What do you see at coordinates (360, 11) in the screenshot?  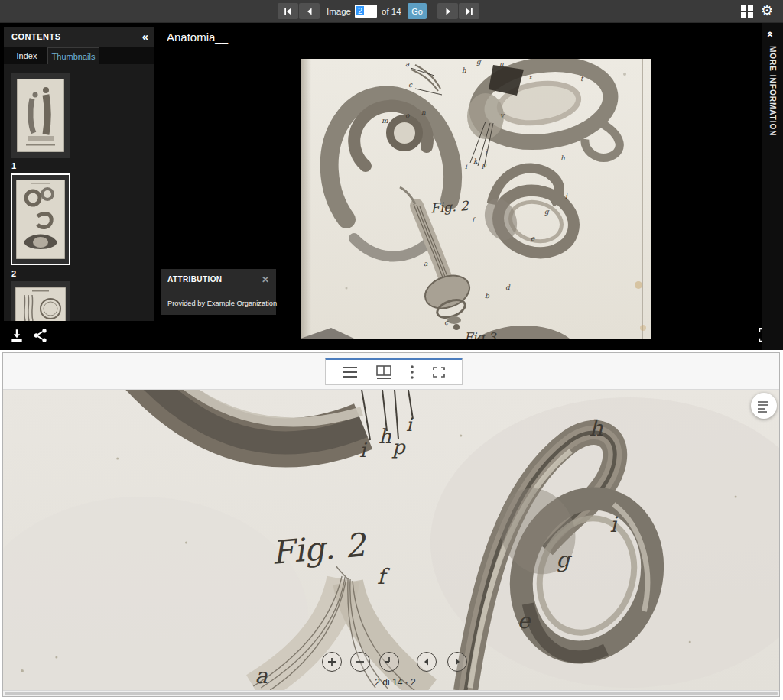 I see `page-number-value: 2` at bounding box center [360, 11].